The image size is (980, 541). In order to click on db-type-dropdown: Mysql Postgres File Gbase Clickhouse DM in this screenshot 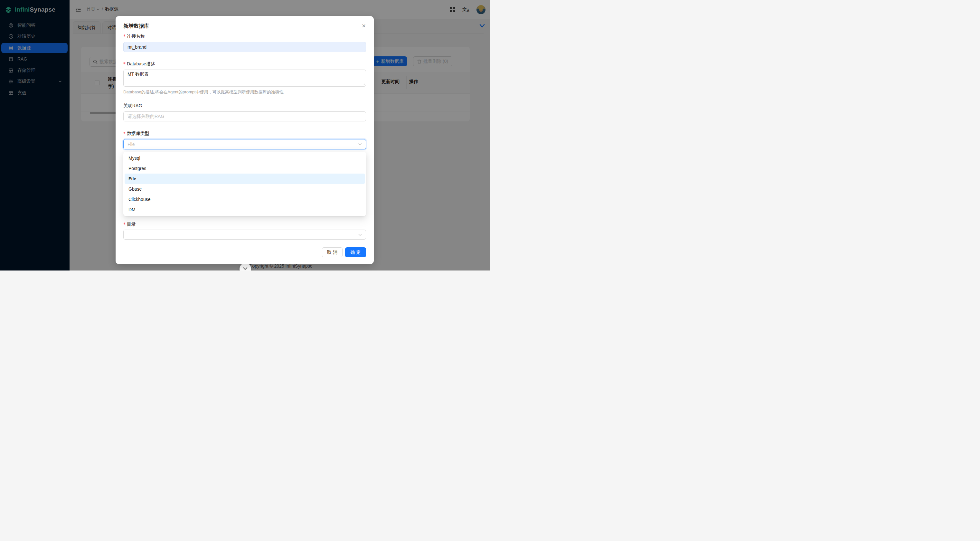, I will do `click(245, 184)`.